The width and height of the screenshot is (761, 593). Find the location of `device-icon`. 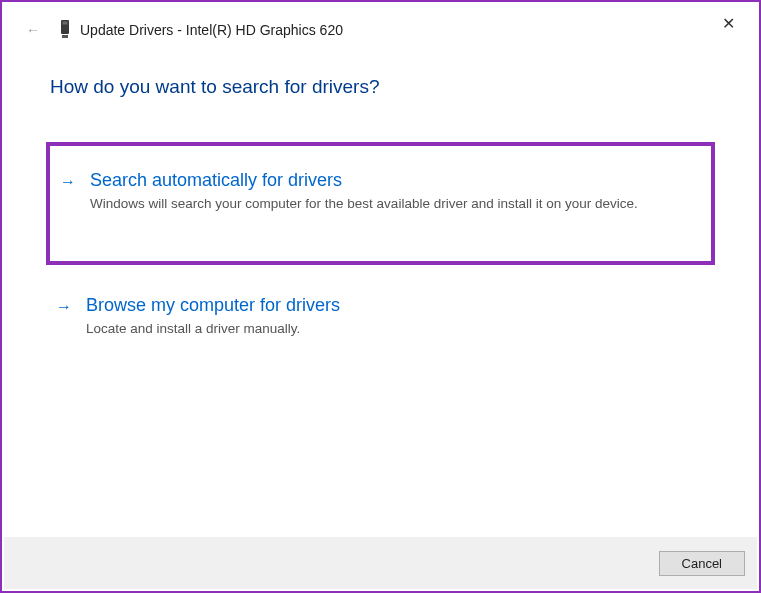

device-icon is located at coordinates (65, 30).